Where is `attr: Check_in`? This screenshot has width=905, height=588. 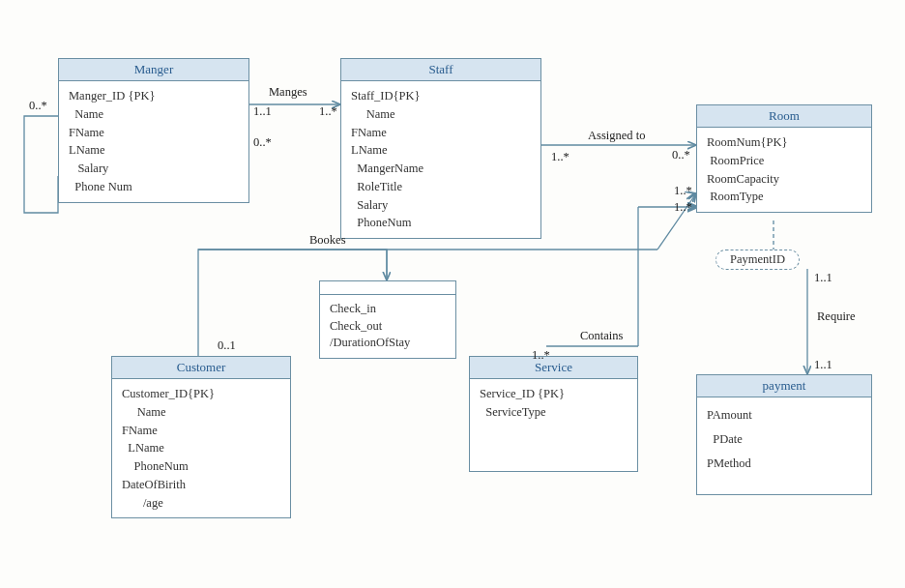 attr: Check_in is located at coordinates (388, 309).